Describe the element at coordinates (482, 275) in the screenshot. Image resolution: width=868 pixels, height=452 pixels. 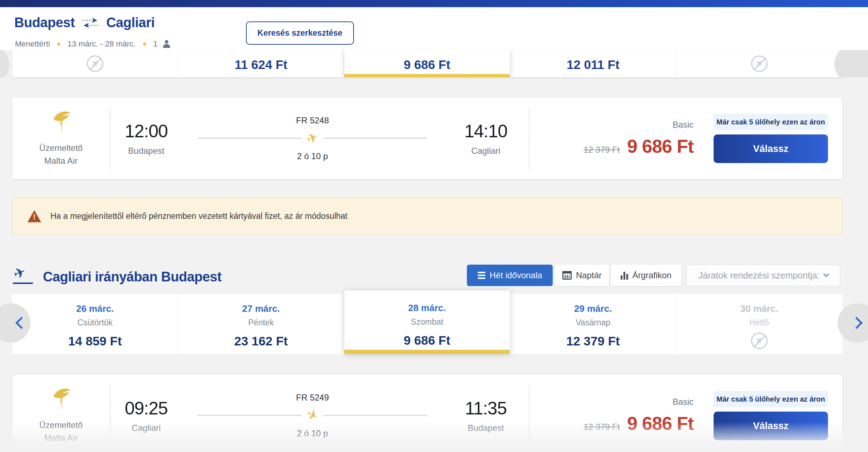
I see `timeline-list-icon` at that location.